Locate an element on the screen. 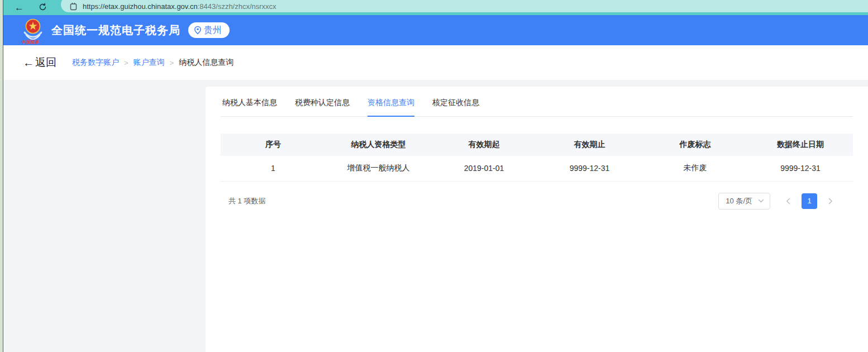 The width and height of the screenshot is (868, 352). table-row: 1 增值税一般纳税人 2019-01-01 9999-12-31 未作废 999… is located at coordinates (537, 169).